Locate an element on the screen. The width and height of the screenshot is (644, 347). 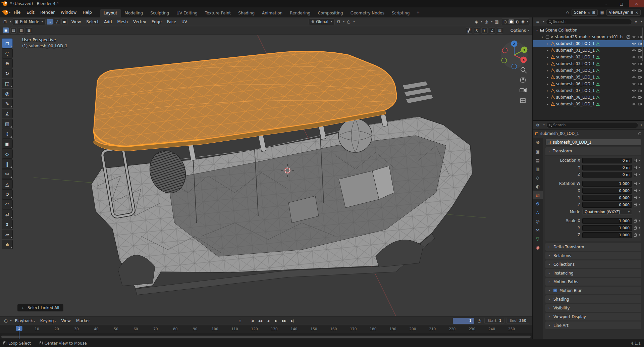
frame-end-field: End 250 is located at coordinates (518, 321).